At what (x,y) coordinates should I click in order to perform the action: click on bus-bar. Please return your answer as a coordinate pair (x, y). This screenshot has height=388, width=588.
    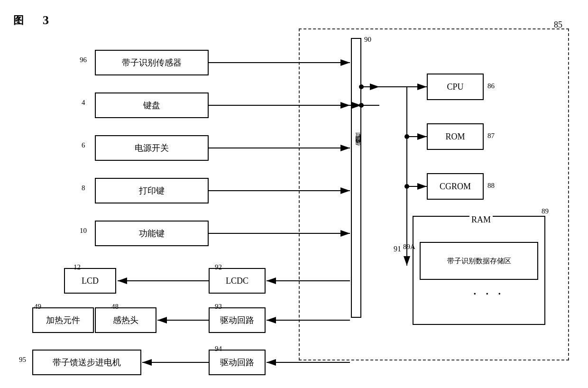
    Looking at the image, I should click on (356, 178).